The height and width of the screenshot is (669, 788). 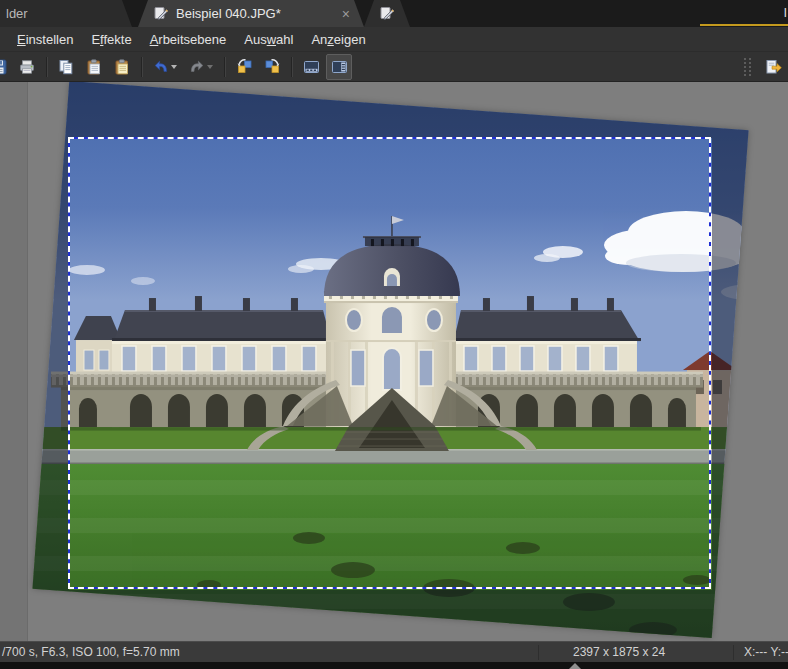 I want to click on module-accent-underline, so click(x=744, y=25).